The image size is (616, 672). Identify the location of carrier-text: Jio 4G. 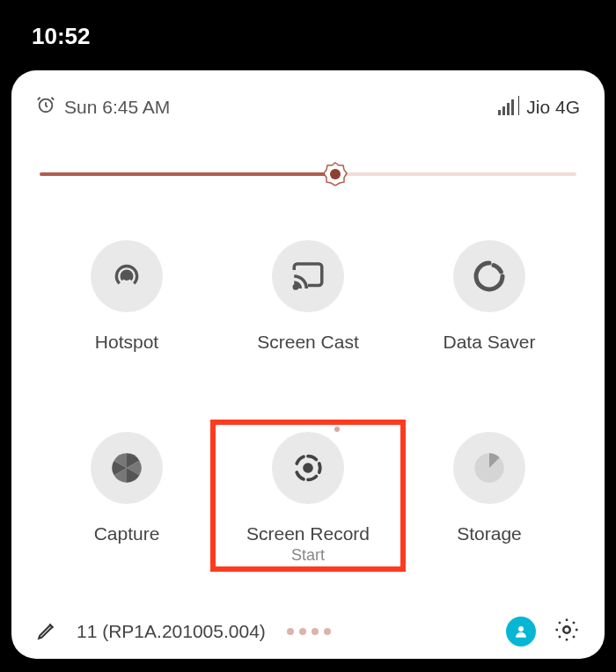
(553, 107).